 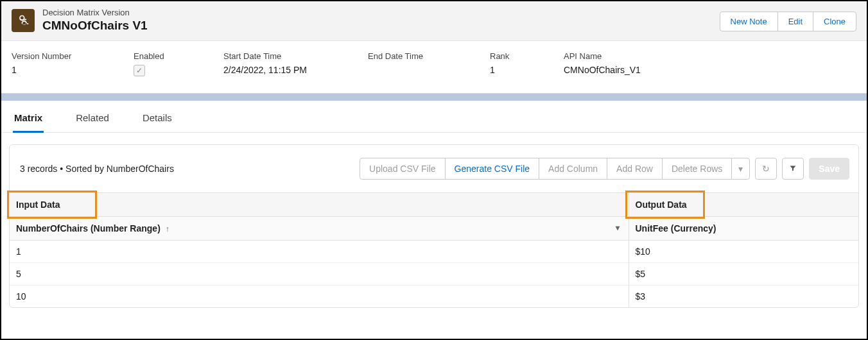 I want to click on records-text: 3 records • Sorted by NumberOfChairs, so click(x=97, y=169).